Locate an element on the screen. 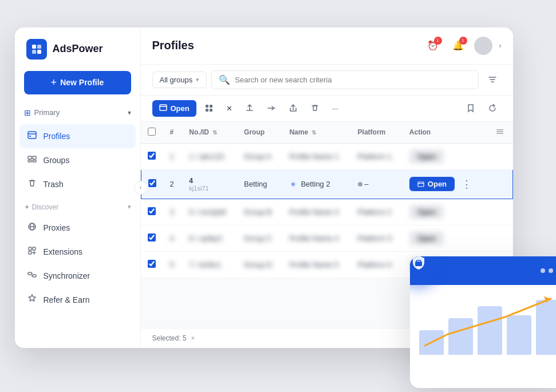 The height and width of the screenshot is (392, 556). logo-icon is located at coordinates (37, 49).